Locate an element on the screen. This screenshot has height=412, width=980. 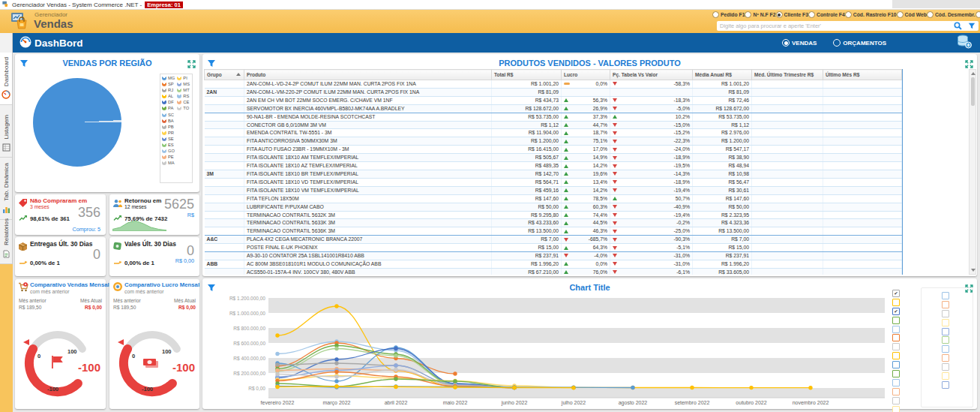
sidebar-item-listagem: Listagem is located at coordinates (6, 131).